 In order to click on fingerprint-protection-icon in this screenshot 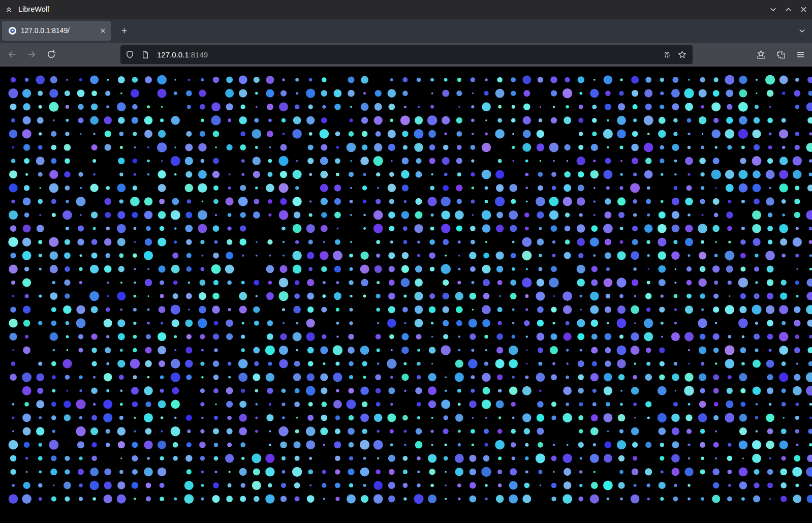, I will do `click(667, 55)`.